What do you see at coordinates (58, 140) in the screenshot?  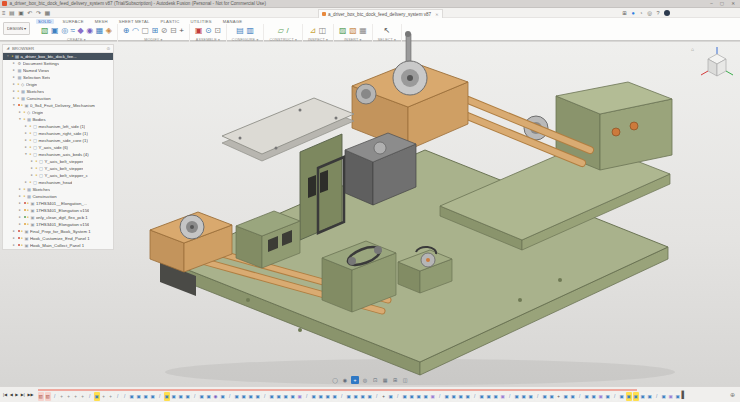 I see `tree-item: ▸●▢mechanism_side_core (1)` at bounding box center [58, 140].